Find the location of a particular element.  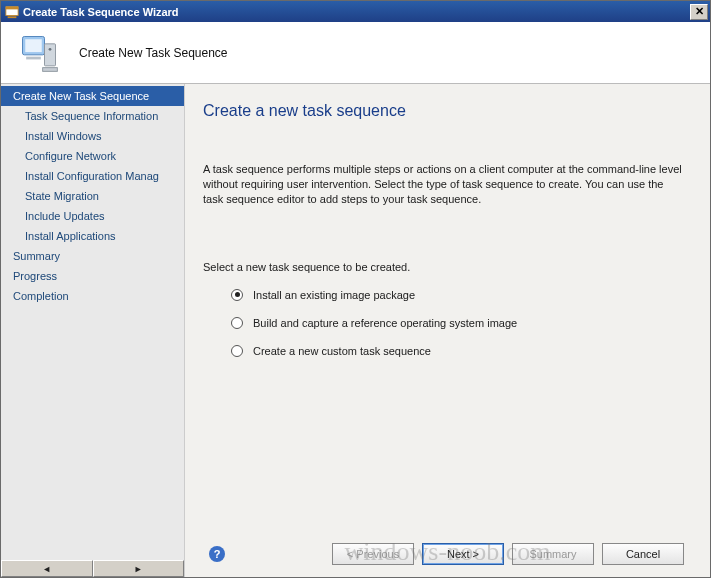

help-icon: ? is located at coordinates (218, 554).